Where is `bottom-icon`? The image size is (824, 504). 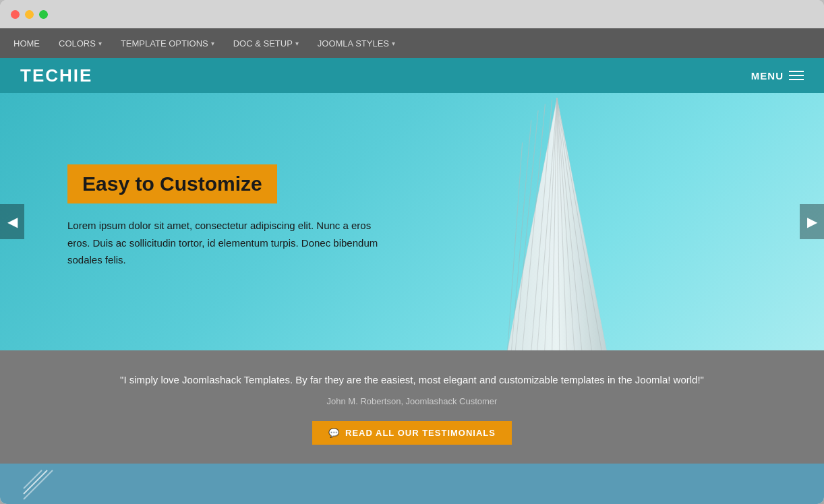 bottom-icon is located at coordinates (40, 484).